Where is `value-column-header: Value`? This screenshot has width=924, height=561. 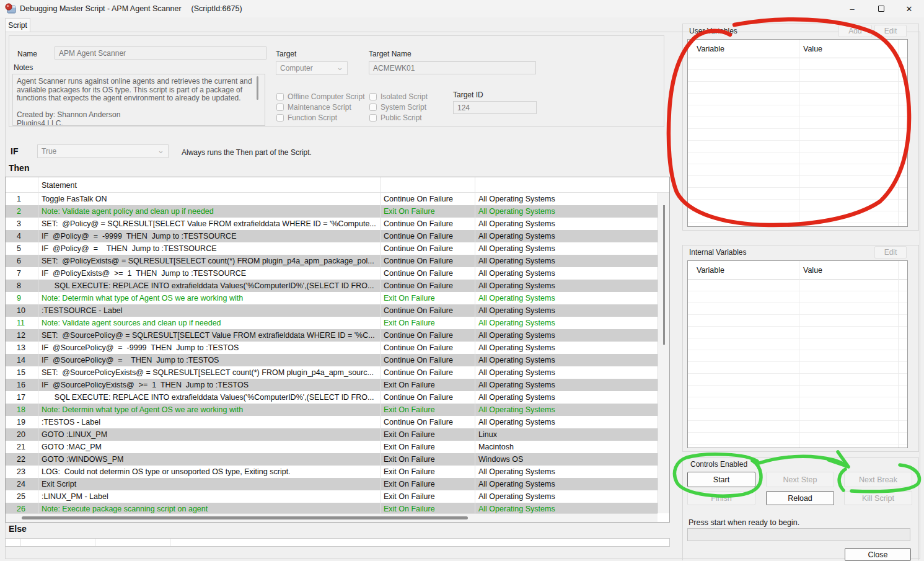
value-column-header: Value is located at coordinates (813, 270).